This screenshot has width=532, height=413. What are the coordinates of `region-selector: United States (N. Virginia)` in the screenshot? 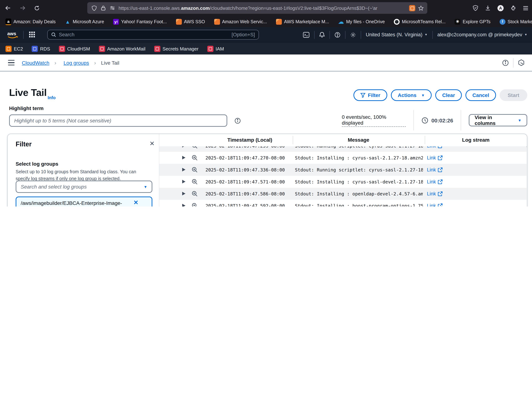 It's located at (394, 35).